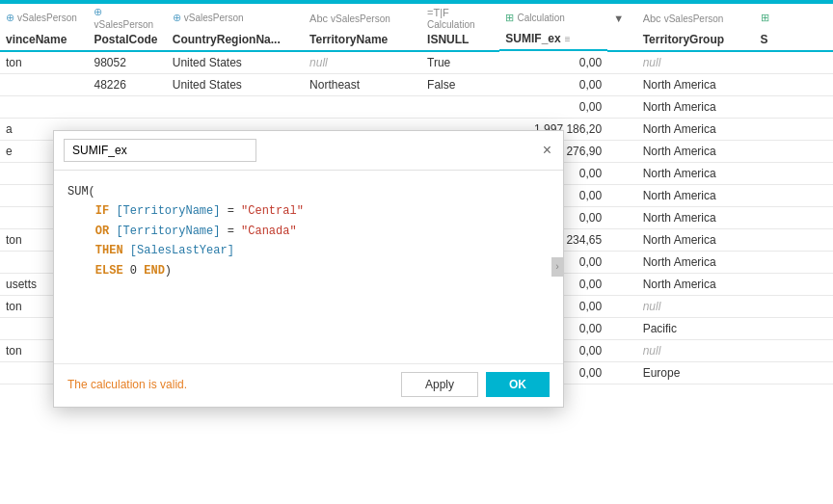 The image size is (833, 504). I want to click on dialog-close-button: ×, so click(548, 150).